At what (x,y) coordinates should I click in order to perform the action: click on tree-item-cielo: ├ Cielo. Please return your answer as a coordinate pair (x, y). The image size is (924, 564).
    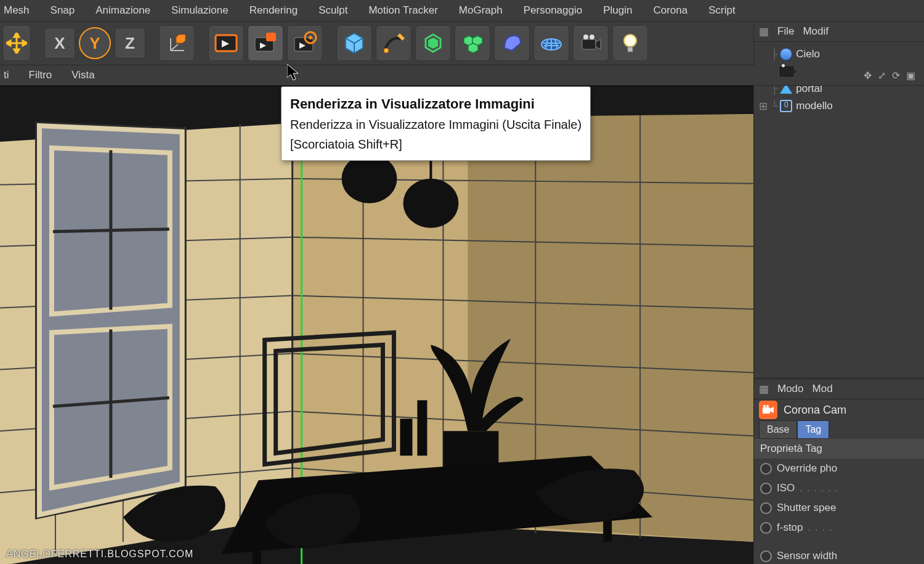
    Looking at the image, I should click on (839, 54).